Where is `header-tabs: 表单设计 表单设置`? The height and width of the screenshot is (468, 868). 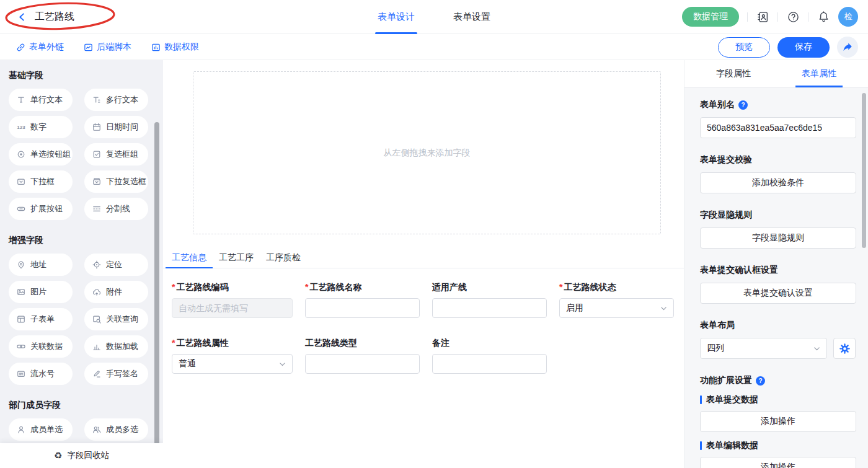 header-tabs: 表单设计 表单设置 is located at coordinates (434, 17).